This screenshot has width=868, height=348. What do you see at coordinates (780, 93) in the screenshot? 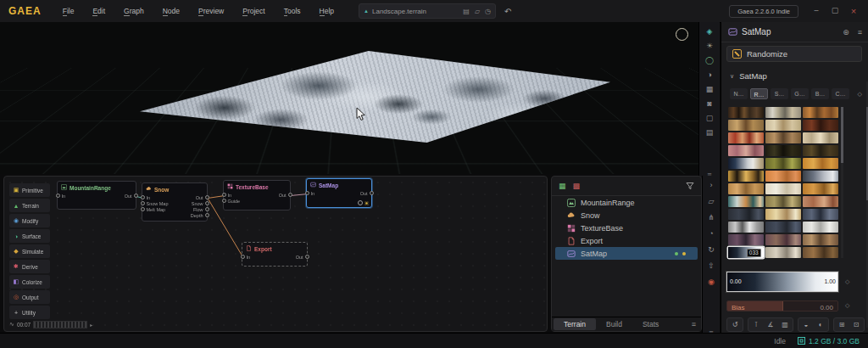
I see `library-tab-s: S…` at bounding box center [780, 93].